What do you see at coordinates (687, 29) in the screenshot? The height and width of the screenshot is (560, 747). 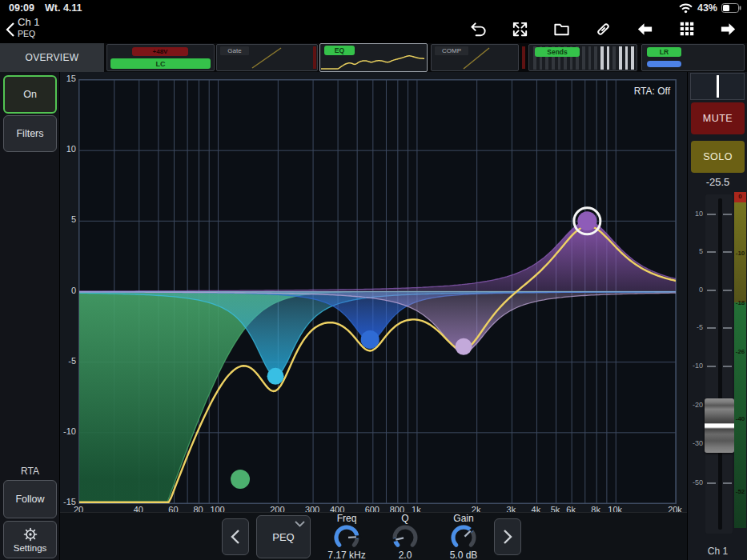 I see `apps-grid-button` at bounding box center [687, 29].